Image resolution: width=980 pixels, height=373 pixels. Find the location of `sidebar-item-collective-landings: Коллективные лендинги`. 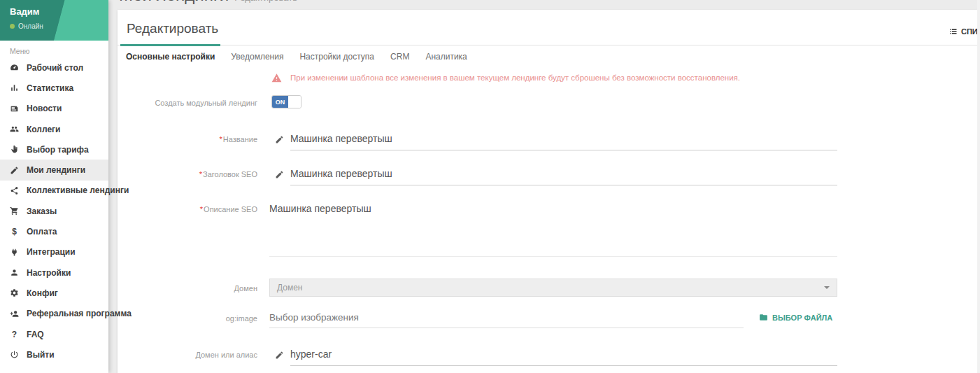

sidebar-item-collective-landings: Коллективные лендинги is located at coordinates (55, 190).